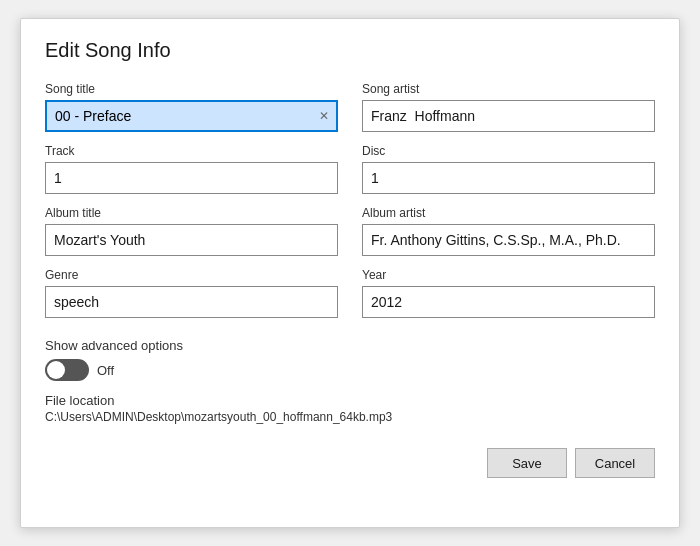 The width and height of the screenshot is (700, 546). What do you see at coordinates (508, 213) in the screenshot?
I see `album-artist-label: Album artist` at bounding box center [508, 213].